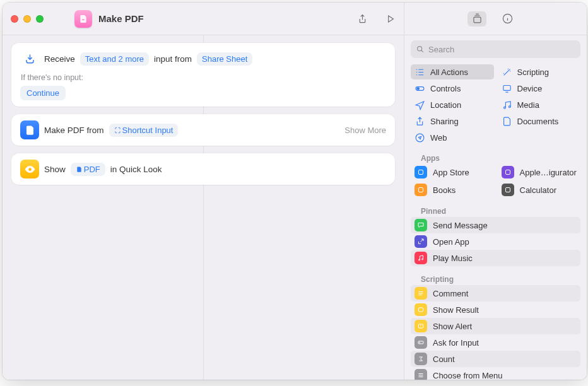 This screenshot has height=386, width=588. What do you see at coordinates (452, 190) in the screenshot?
I see `app-item: Books` at bounding box center [452, 190].